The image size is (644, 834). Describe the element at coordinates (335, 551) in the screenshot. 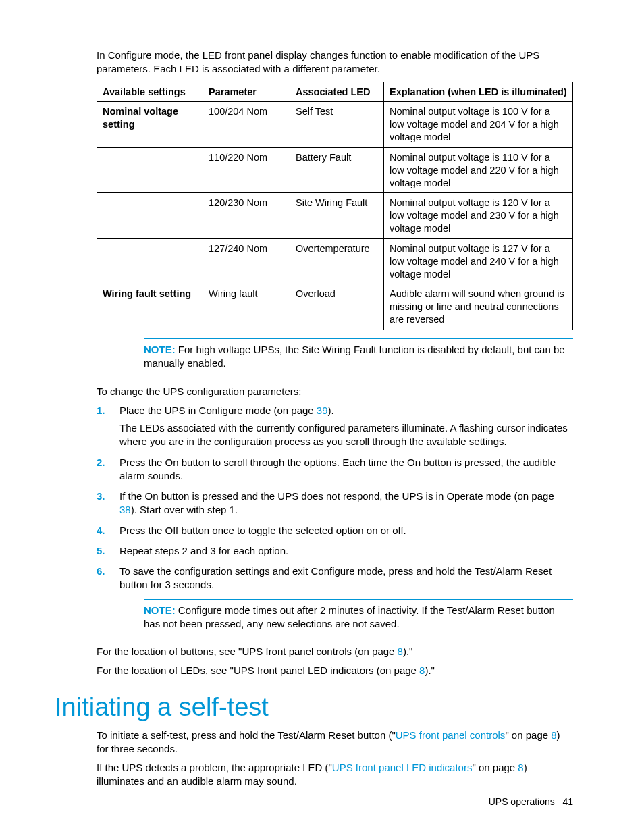

I see `step-5: Repeat steps 2 and 3 for each option.` at that location.